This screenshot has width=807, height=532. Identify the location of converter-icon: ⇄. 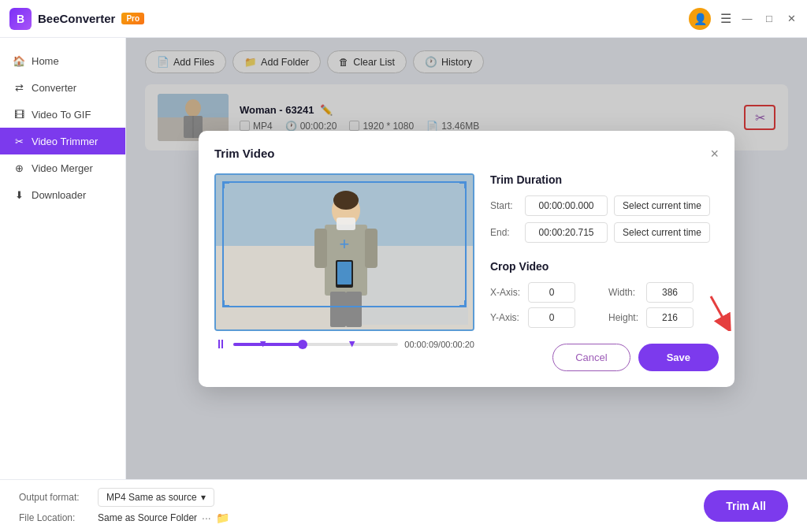
(19, 87).